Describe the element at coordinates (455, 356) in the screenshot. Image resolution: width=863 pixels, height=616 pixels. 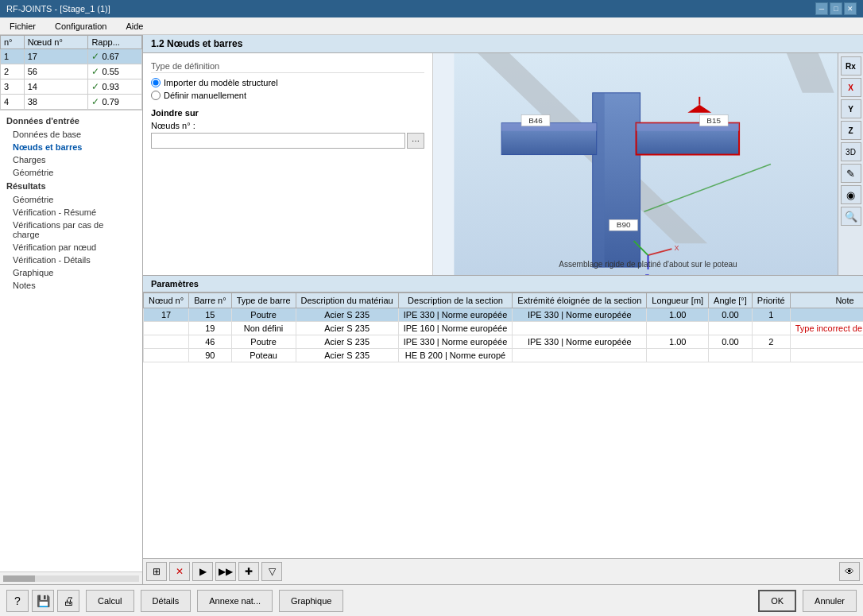
I see `table-cell: HE B 200 | Norme europé` at that location.